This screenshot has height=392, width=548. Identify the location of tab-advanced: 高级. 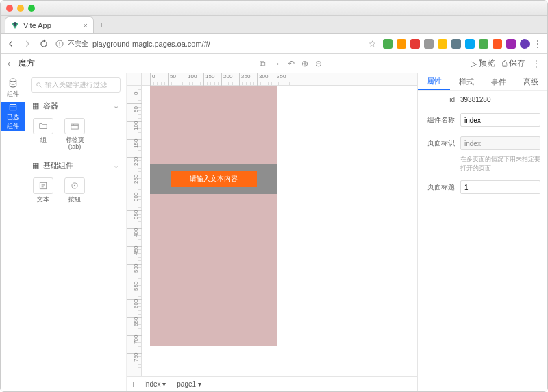
(532, 82).